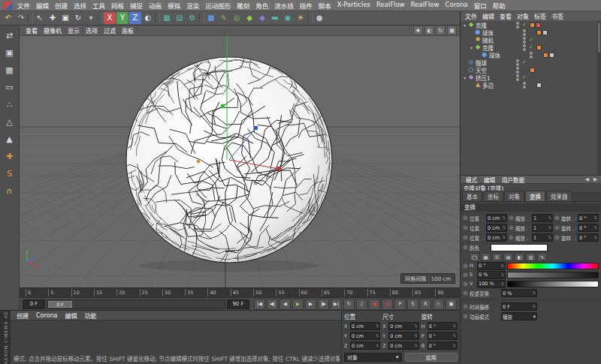  Describe the element at coordinates (10, 156) in the screenshot. I see `enable-axis-icon: ✚` at that location.